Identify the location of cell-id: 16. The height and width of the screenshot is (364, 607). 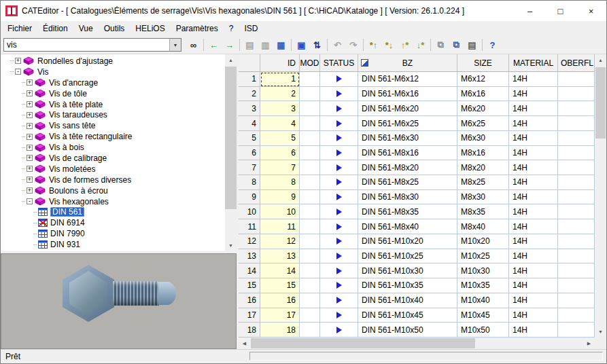
(280, 301).